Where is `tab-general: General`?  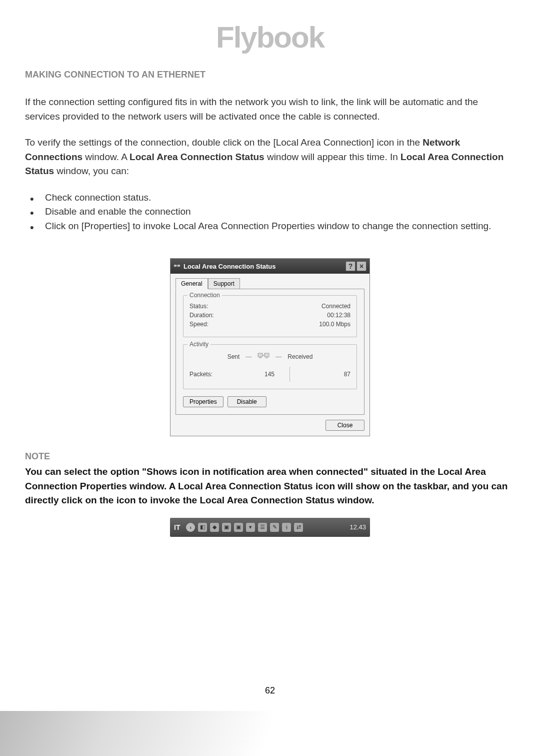
tab-general: General is located at coordinates (192, 284).